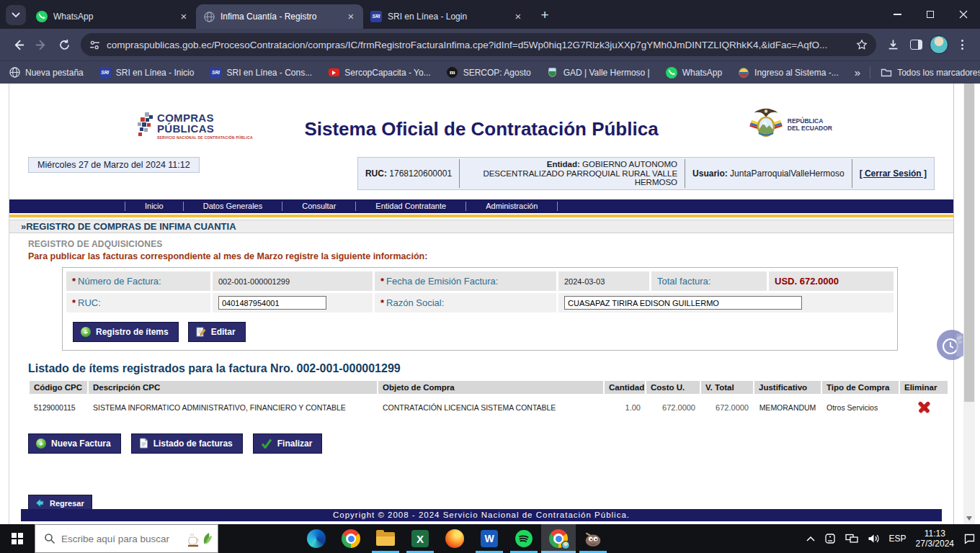  What do you see at coordinates (138, 302) in the screenshot?
I see `ruc-field-label: *RUC:` at bounding box center [138, 302].